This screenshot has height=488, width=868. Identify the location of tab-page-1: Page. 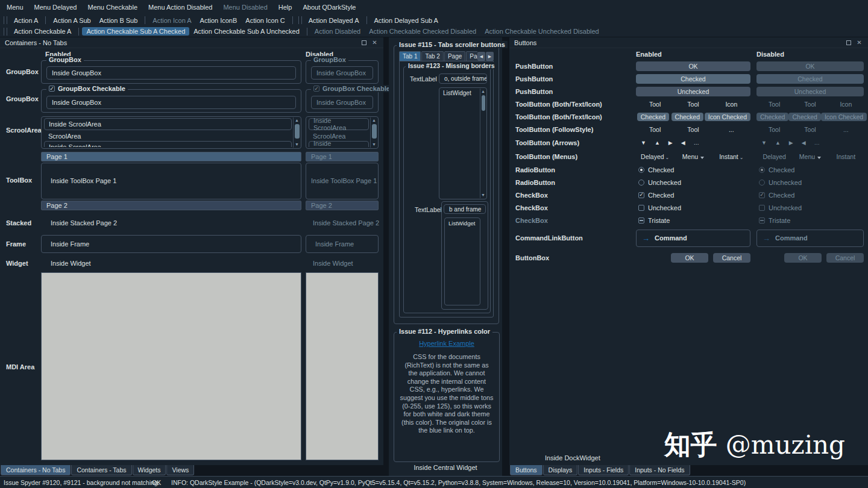
(454, 56).